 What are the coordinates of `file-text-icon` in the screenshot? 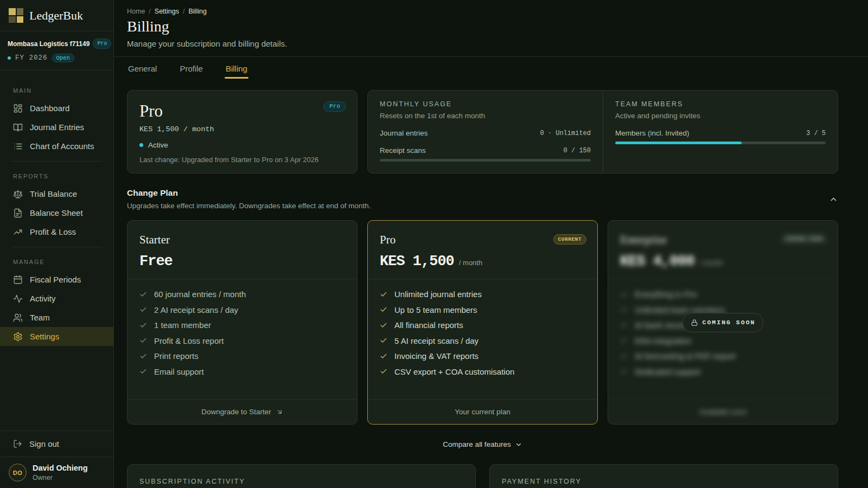 It's located at (18, 213).